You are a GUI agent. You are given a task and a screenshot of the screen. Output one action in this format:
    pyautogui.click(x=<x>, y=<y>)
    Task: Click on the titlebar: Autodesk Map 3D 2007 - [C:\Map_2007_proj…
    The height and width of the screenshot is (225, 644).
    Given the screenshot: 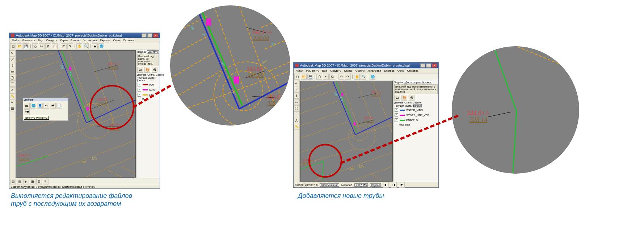 What is the action you would take?
    pyautogui.click(x=85, y=35)
    